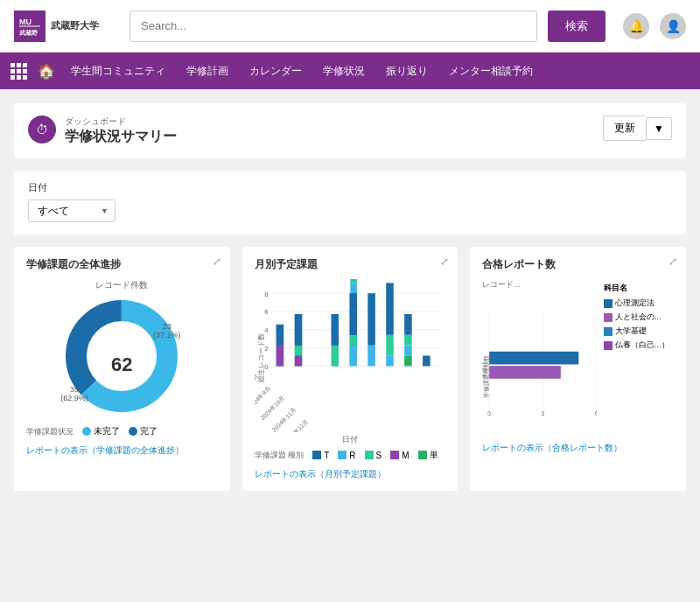 This screenshot has width=700, height=602. I want to click on dashboard-titles: ダッシュボード 学修状況サマリー, so click(121, 131).